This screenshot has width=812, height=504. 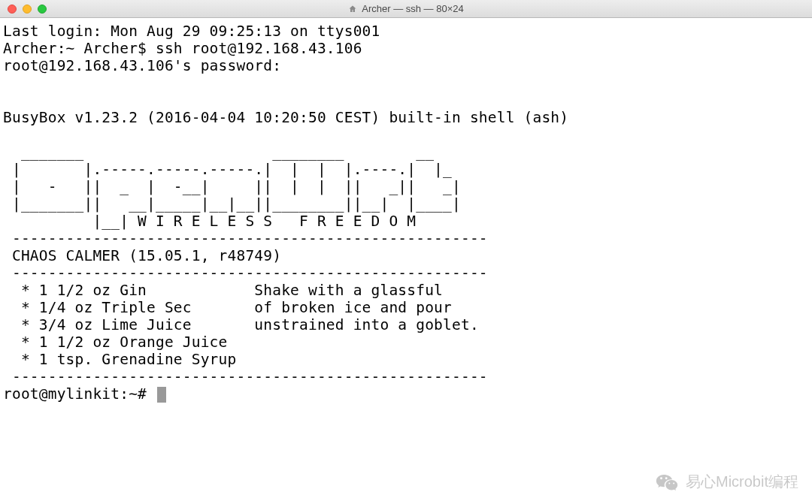 What do you see at coordinates (406, 9) in the screenshot?
I see `titlebar: Archer — ssh — 80×24` at bounding box center [406, 9].